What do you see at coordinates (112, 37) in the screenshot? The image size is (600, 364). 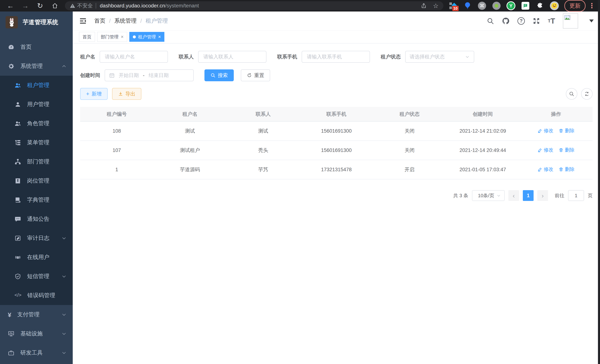 I see `tab-dept: 部门管理 ×` at bounding box center [112, 37].